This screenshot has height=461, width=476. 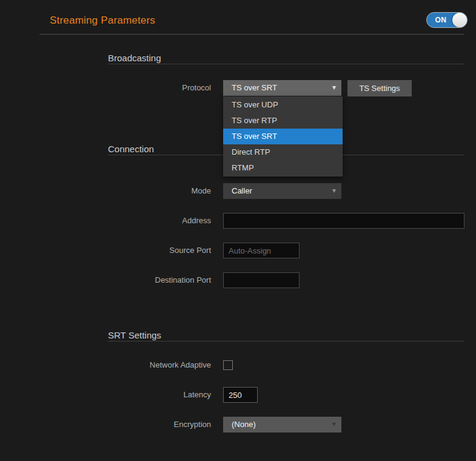 I want to click on destination-port-input, so click(x=261, y=280).